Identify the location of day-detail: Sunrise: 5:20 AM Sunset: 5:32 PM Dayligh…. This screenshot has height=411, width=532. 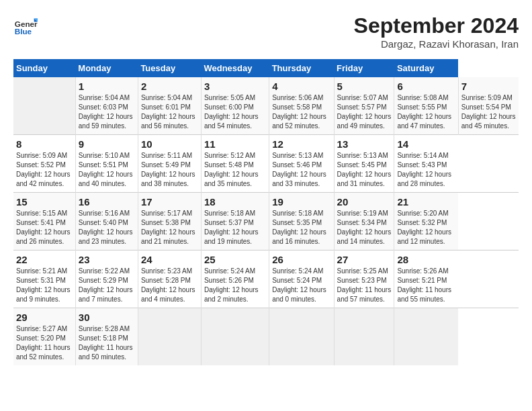
(426, 228).